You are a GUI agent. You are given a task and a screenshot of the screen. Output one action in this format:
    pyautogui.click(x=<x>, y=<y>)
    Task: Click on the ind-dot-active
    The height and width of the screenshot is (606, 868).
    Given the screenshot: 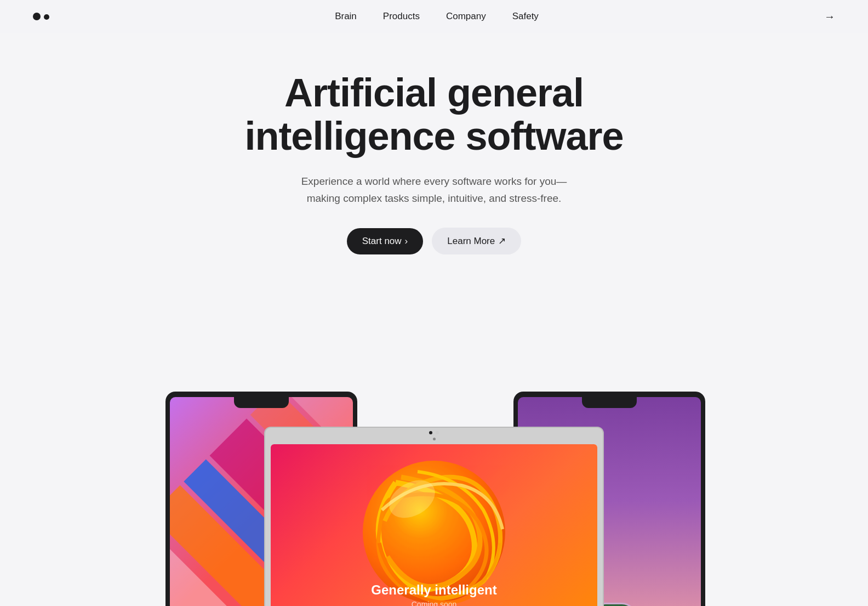 What is the action you would take?
    pyautogui.click(x=431, y=433)
    